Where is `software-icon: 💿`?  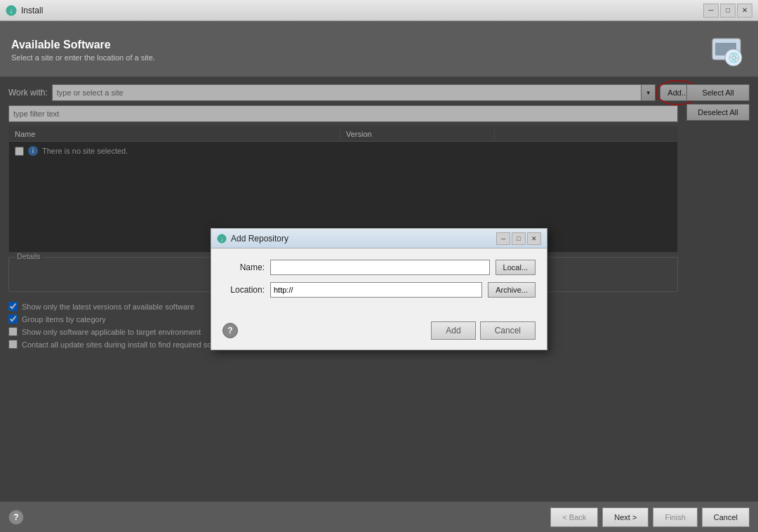
software-icon: 💿 is located at coordinates (726, 51).